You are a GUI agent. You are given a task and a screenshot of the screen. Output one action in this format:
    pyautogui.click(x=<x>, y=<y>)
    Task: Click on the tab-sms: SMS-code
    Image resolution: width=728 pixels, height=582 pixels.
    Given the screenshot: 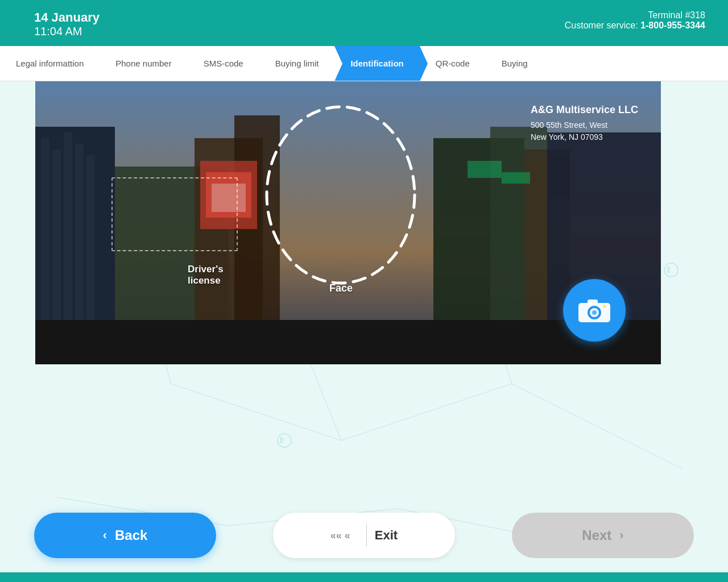 What is the action you would take?
    pyautogui.click(x=224, y=64)
    